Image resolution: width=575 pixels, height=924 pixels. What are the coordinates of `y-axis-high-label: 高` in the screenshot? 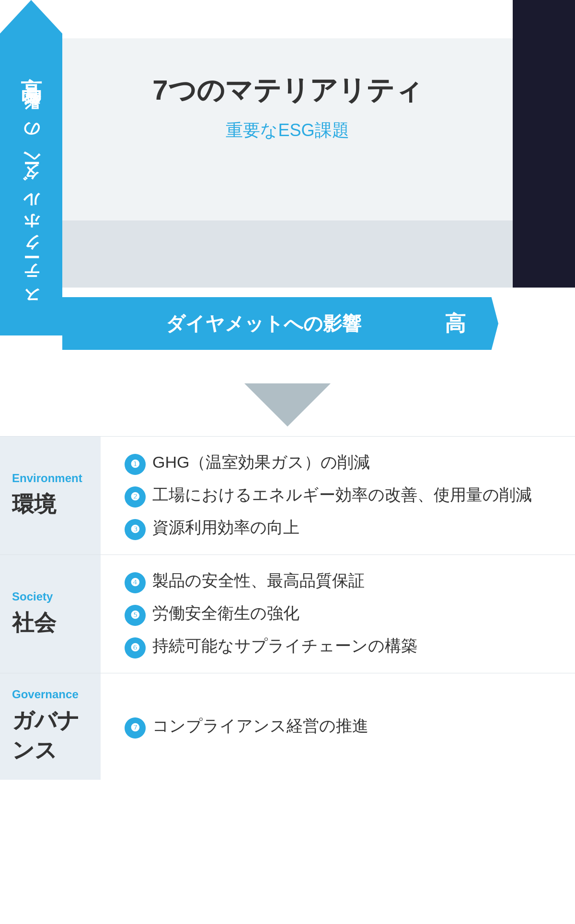 It's located at (31, 92).